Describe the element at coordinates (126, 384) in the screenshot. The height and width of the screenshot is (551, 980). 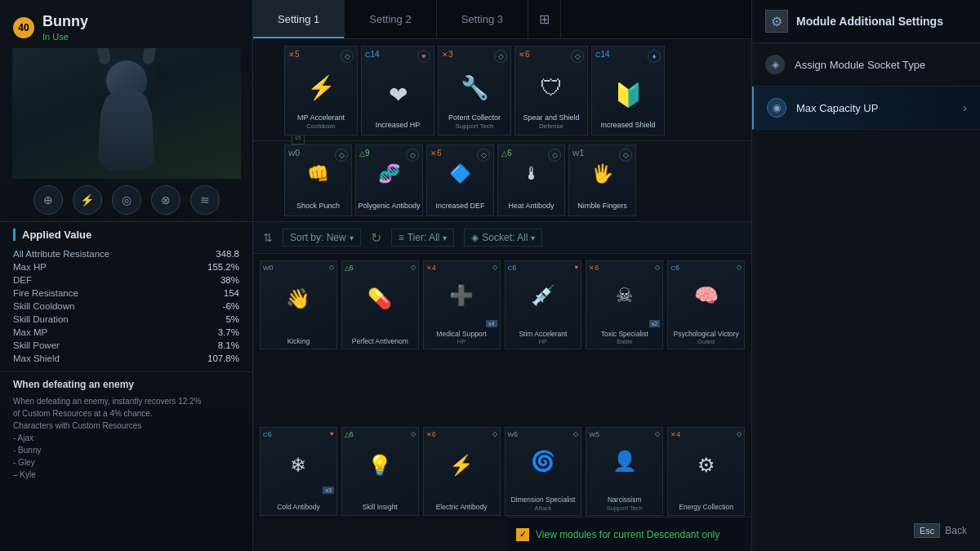
I see `enemy-title: When defeating an enemy` at that location.